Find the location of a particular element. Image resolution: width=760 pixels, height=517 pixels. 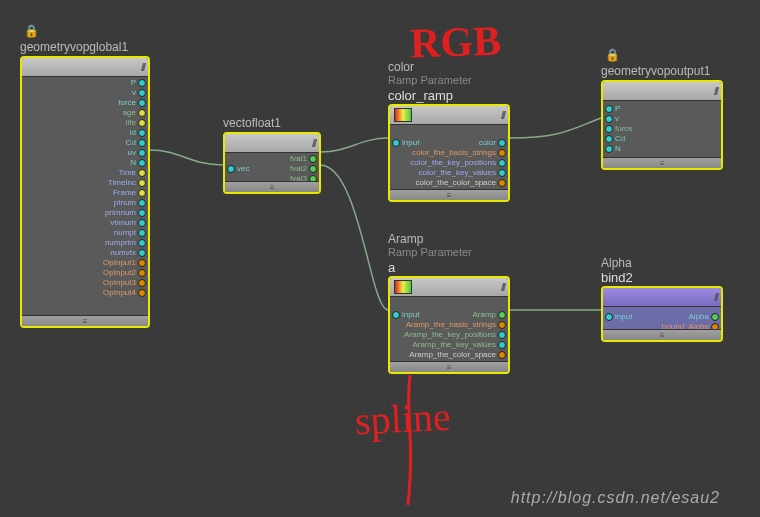

node-label-aramp: Aramp is located at coordinates (406, 239).